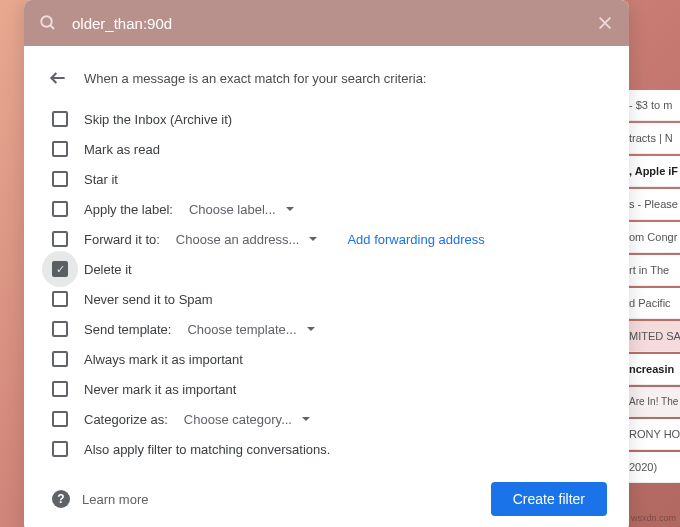 This screenshot has height=527, width=680. Describe the element at coordinates (100, 499) in the screenshot. I see `learn-more-link: ? Learn more` at that location.